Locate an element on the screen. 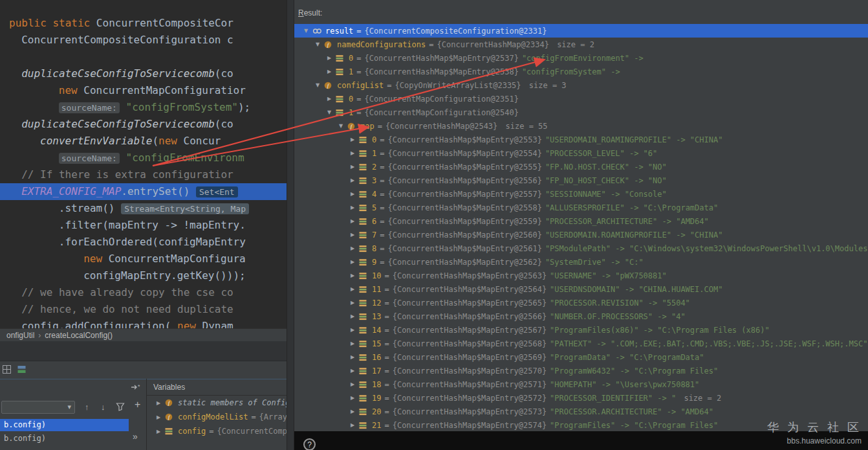 This screenshot has height=450, width=868. variable-row: ▼result={ConcurrentCompositeConfiguratio… is located at coordinates (581, 31).